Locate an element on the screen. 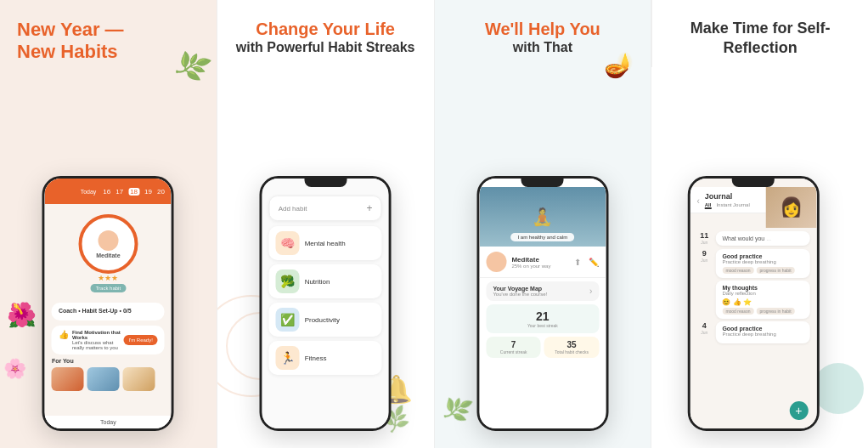  emoji-icons: 😊 👍 ⭐ is located at coordinates (736, 303).